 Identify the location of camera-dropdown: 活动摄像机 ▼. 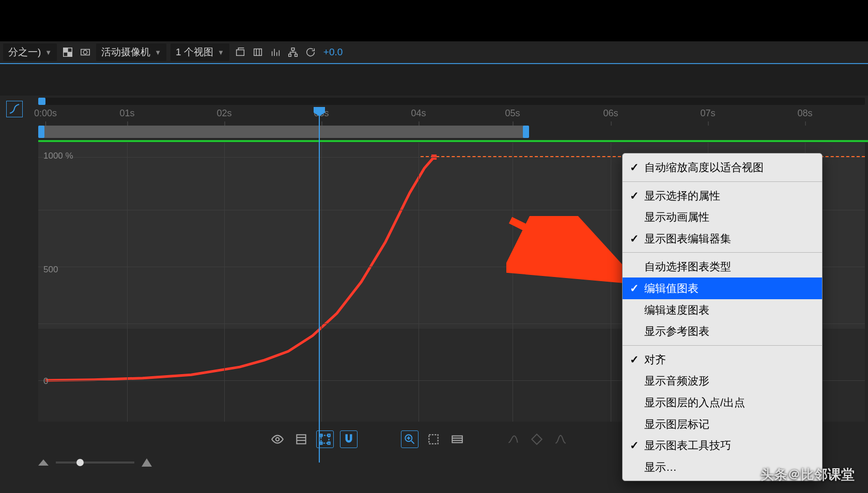
(131, 52).